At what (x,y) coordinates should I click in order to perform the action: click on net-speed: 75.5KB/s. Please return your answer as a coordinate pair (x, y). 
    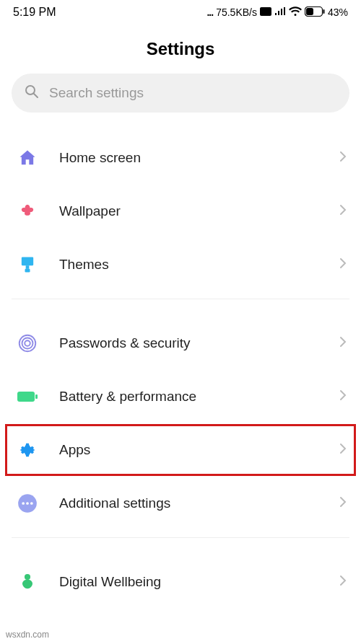
    Looking at the image, I should click on (237, 12).